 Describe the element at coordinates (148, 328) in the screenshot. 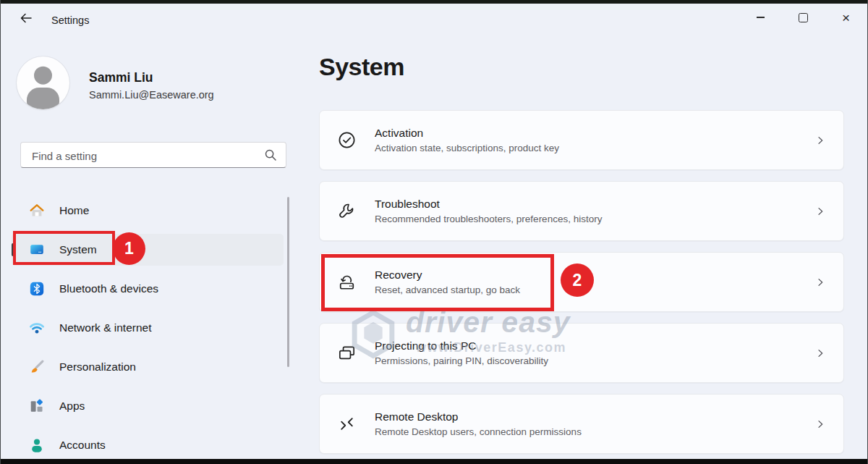

I see `sidebar-item-network-internet: Network & internet` at that location.